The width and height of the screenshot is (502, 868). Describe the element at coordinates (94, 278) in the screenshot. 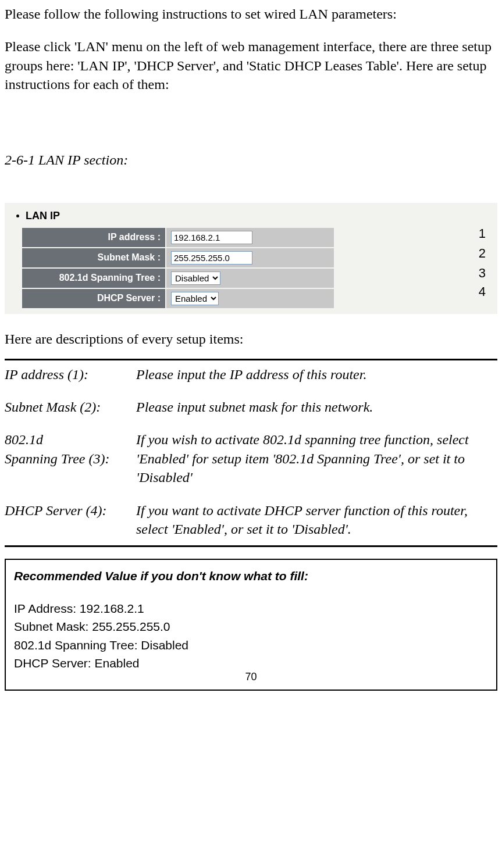

I see `label-spanning-tree: 802.1d Spanning Tree :` at that location.